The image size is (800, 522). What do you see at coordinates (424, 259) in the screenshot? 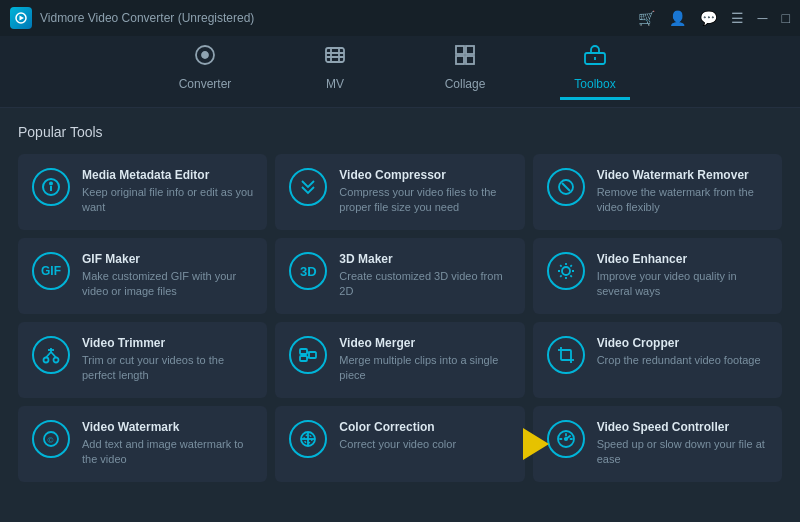
I see `3d-maker-name: 3D Maker` at bounding box center [424, 259].